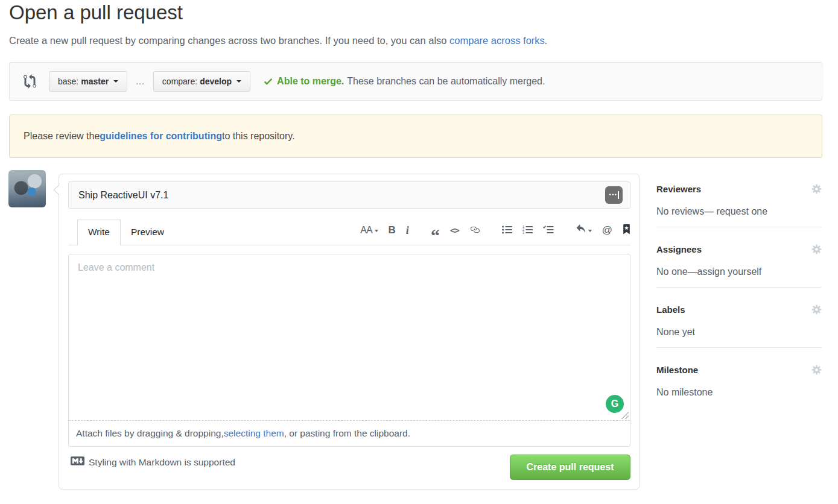 The width and height of the screenshot is (838, 504). I want to click on editor-tabnav: Write Preview AA B i, so click(349, 232).